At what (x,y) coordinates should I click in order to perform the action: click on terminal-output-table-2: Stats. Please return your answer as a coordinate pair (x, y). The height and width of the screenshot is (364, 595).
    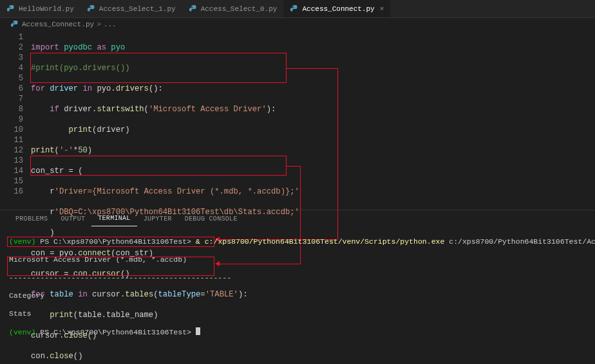
    Looking at the image, I should click on (298, 314).